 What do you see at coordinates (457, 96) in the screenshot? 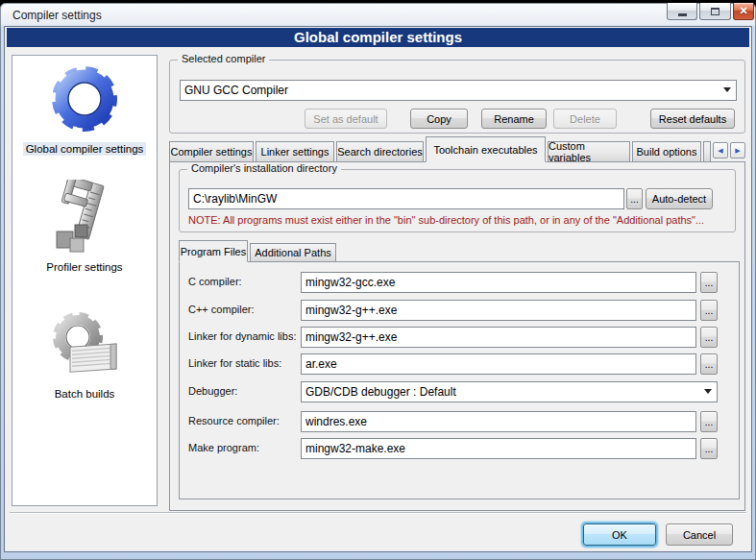
I see `selected-compiler-group: Selected compiler GNU GCC Compiler Set a…` at bounding box center [457, 96].